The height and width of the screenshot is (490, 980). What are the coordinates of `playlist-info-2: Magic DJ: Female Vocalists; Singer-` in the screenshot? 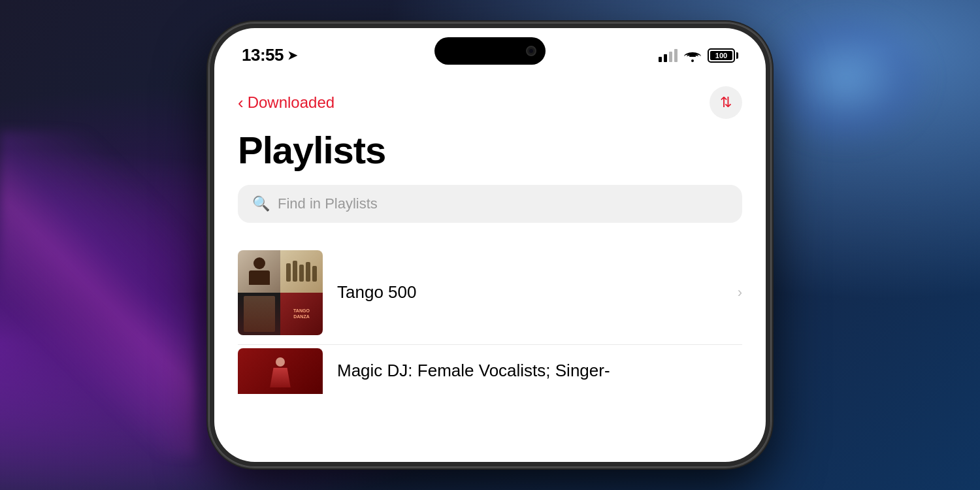 It's located at (540, 371).